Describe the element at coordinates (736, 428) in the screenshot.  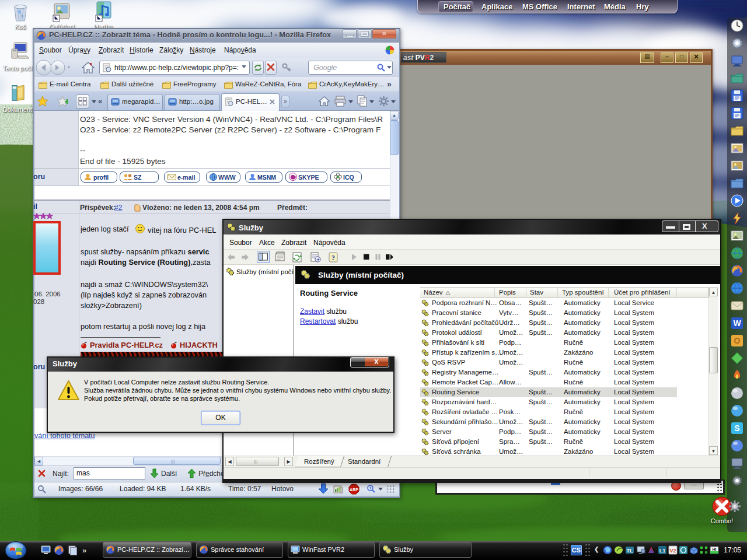
I see `svg-text: S` at that location.